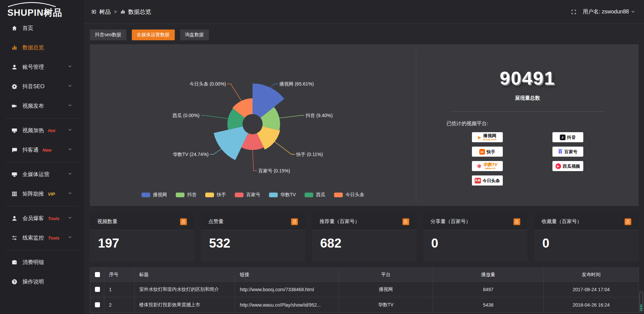 The width and height of the screenshot is (644, 314). Describe the element at coordinates (42, 282) in the screenshot. I see `sidebar-item-help: 操作说明` at that location.